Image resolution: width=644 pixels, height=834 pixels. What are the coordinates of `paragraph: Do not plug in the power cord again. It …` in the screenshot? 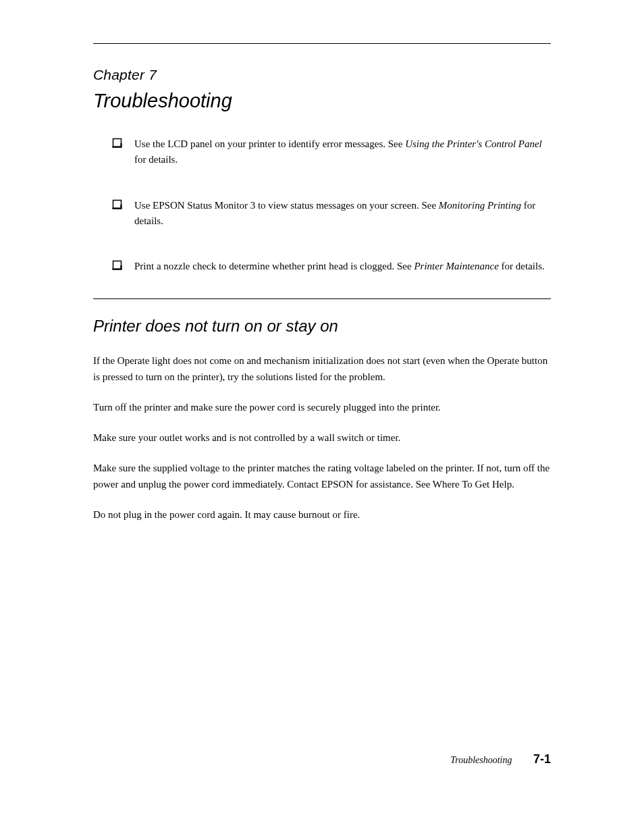 It's located at (322, 515).